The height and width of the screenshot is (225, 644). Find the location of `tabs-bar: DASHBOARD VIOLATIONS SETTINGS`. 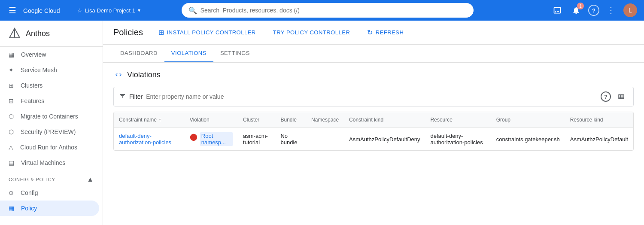

tabs-bar: DASHBOARD VIOLATIONS SETTINGS is located at coordinates (374, 54).